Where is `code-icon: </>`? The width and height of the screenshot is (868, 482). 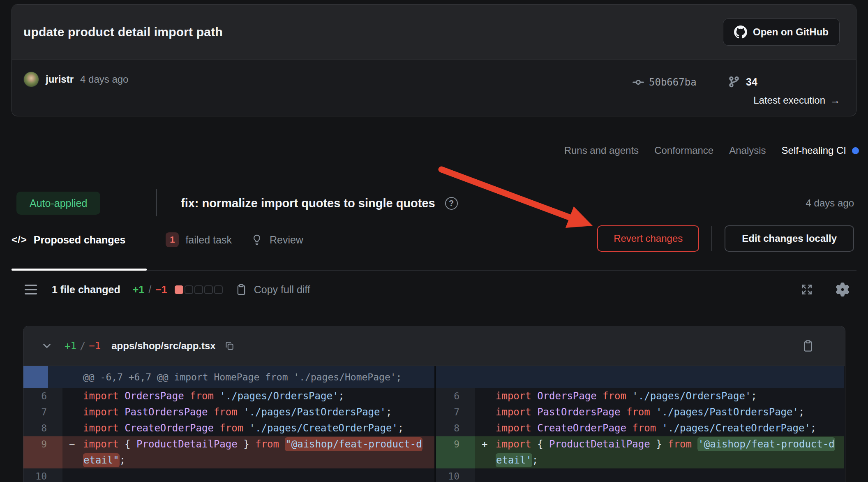 code-icon: </> is located at coordinates (19, 240).